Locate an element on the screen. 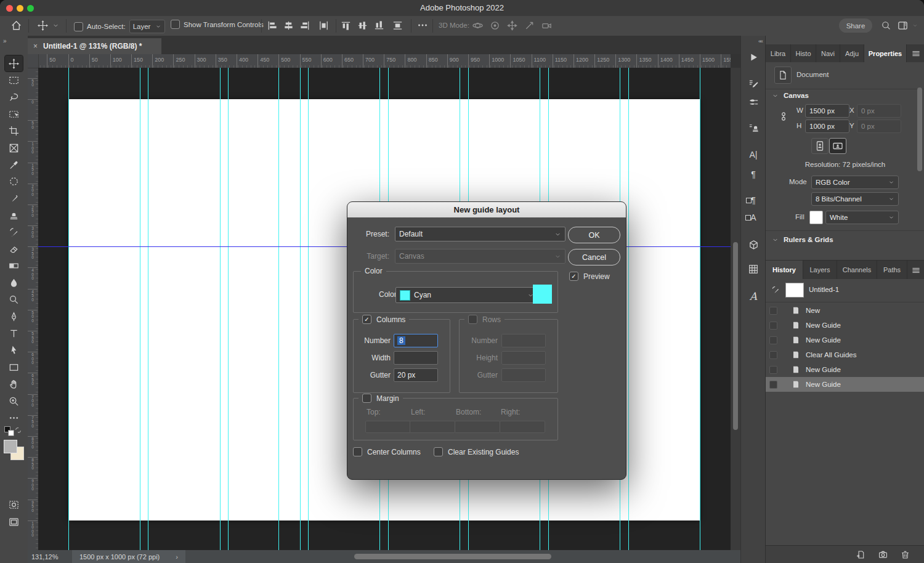 The width and height of the screenshot is (924, 563). pen-tool is located at coordinates (14, 317).